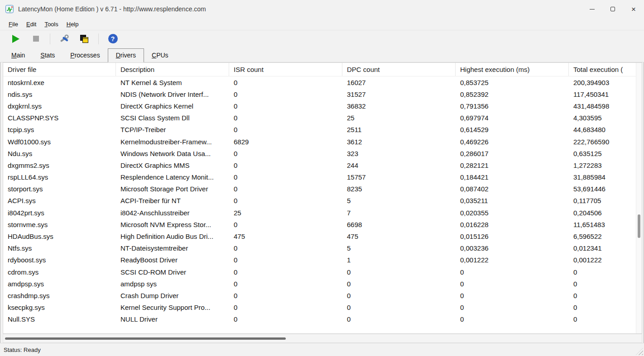 This screenshot has width=644, height=356. I want to click on column-header: ISR count, so click(286, 70).